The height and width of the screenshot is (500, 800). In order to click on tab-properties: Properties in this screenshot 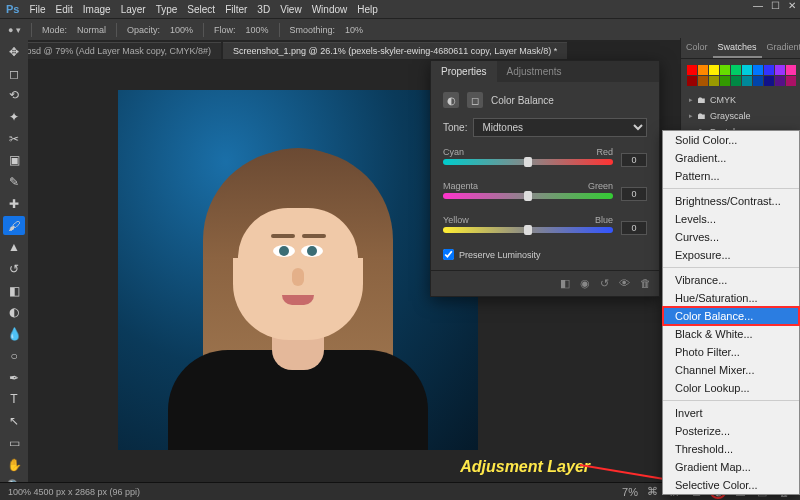, I will do `click(464, 72)`.